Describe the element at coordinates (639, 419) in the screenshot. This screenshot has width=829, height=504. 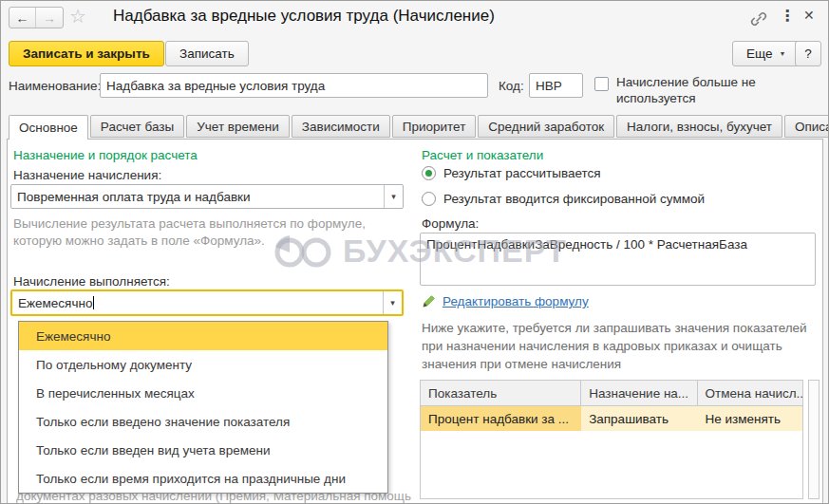
I see `table-cell-1-2: Запрашивать` at that location.